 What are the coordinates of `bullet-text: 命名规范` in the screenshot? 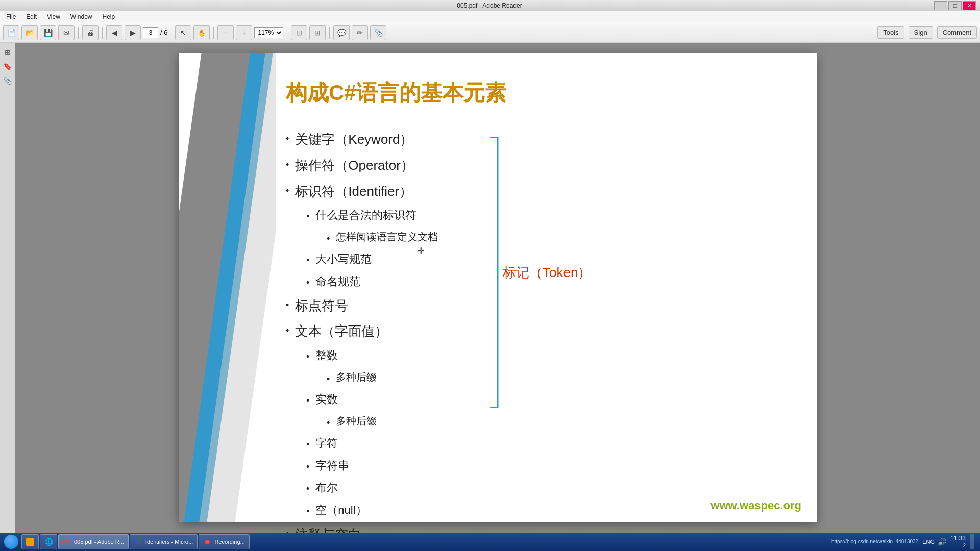 It's located at (338, 282).